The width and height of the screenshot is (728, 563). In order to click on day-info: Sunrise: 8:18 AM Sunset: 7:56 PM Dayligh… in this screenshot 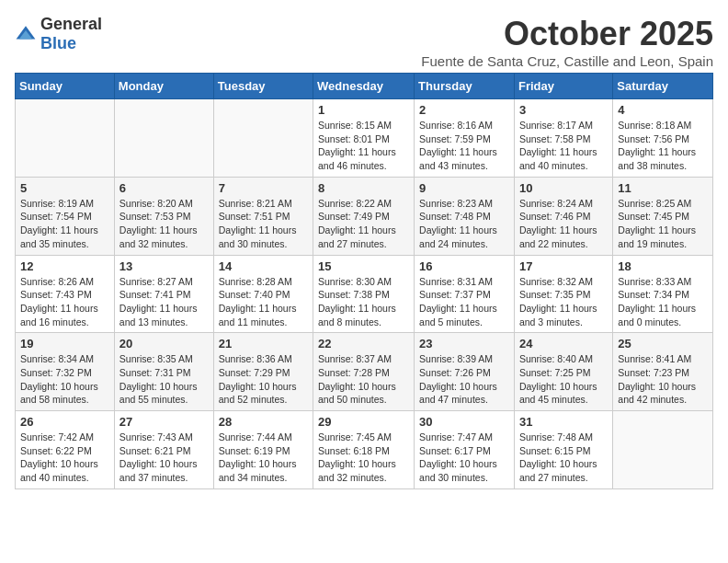, I will do `click(663, 145)`.